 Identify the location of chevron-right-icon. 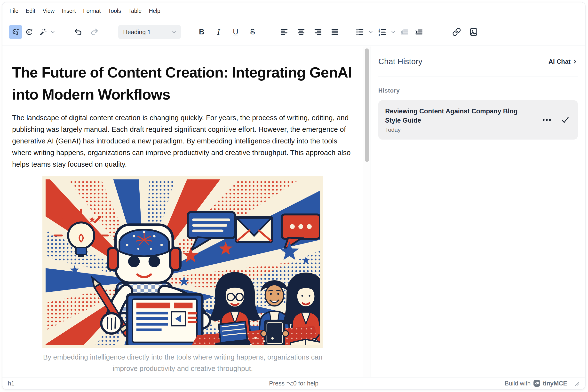
(575, 62).